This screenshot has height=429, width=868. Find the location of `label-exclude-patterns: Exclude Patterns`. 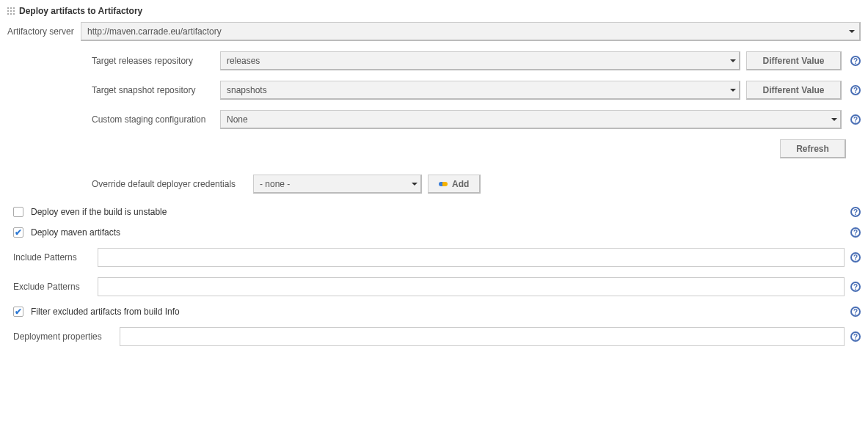

label-exclude-patterns: Exclude Patterns is located at coordinates (56, 287).